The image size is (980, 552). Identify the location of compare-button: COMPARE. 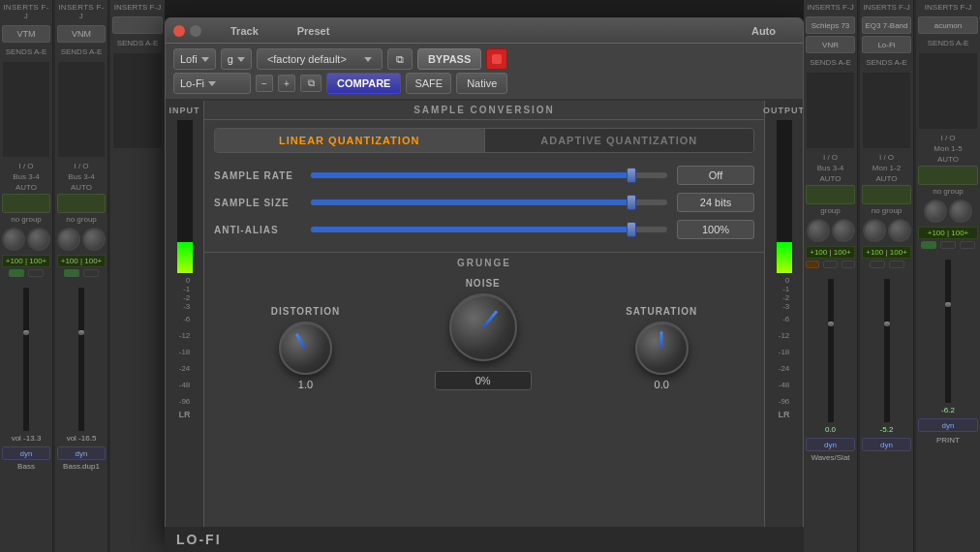
(364, 83).